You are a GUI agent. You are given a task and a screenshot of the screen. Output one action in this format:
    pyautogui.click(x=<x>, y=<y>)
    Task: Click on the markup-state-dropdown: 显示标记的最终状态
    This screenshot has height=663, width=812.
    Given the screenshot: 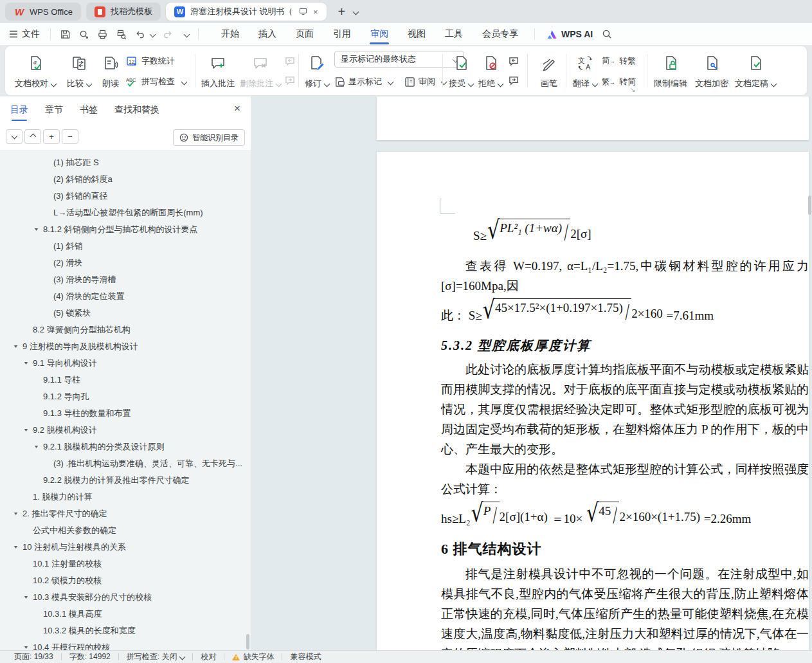 What is the action you would take?
    pyautogui.click(x=399, y=59)
    